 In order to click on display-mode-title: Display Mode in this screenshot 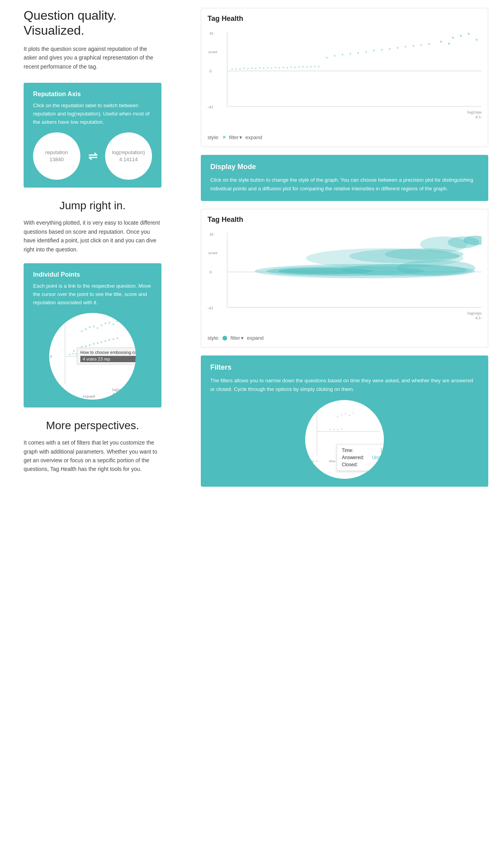, I will do `click(345, 167)`.